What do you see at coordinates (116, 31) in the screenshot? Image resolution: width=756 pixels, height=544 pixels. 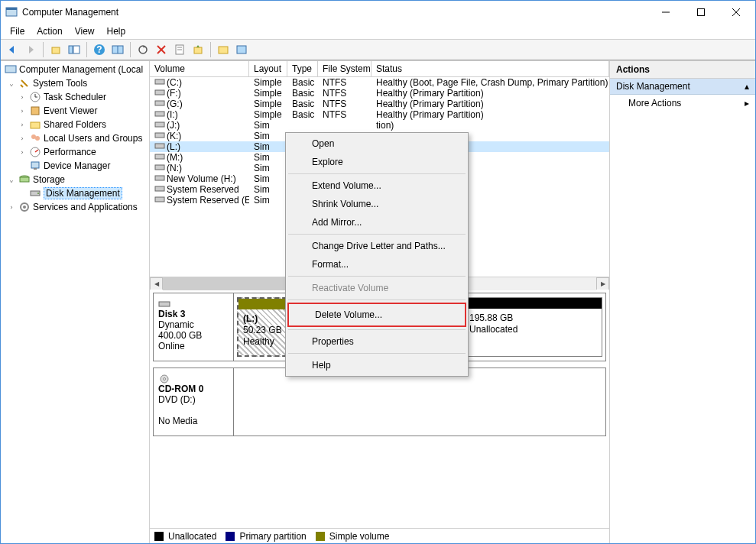 I see `menu-help: Help` at bounding box center [116, 31].